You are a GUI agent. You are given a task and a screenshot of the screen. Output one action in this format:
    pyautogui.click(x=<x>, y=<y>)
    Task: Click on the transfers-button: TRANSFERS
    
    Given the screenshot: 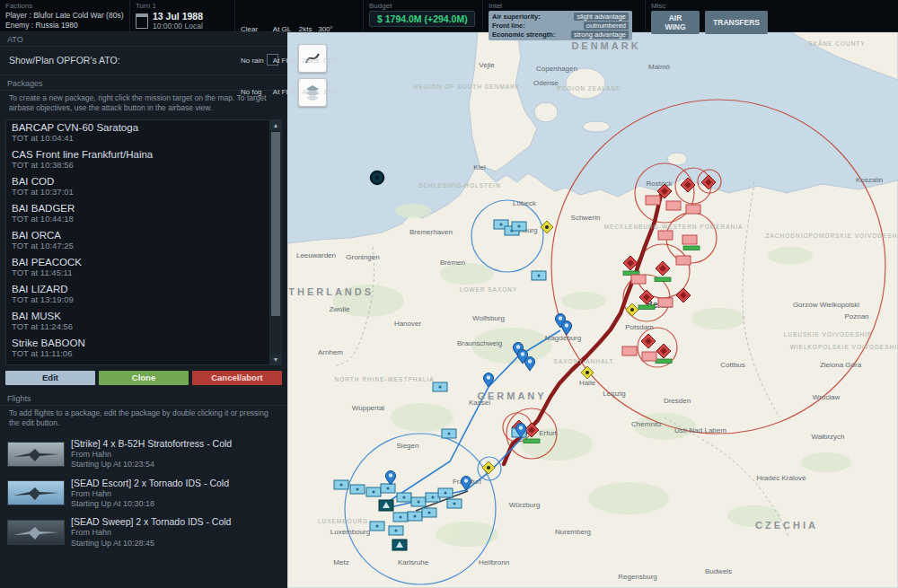 What is the action you would take?
    pyautogui.click(x=736, y=22)
    